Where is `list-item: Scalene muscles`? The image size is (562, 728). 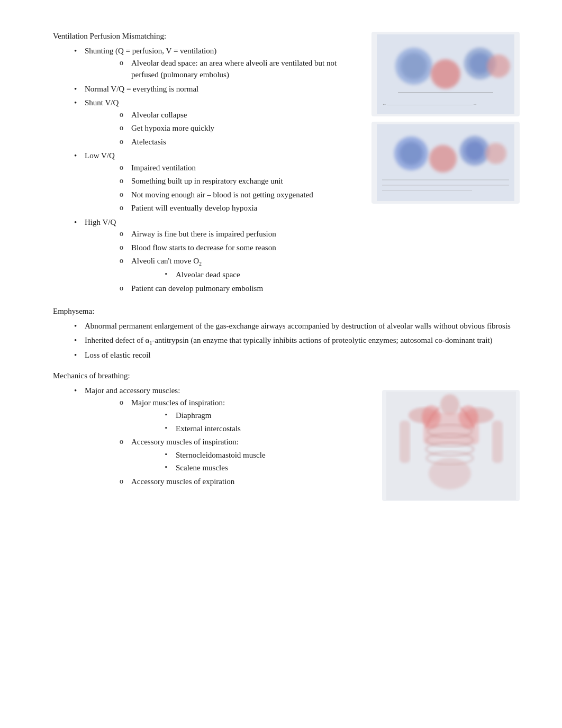 list-item: Scalene muscles is located at coordinates (341, 468).